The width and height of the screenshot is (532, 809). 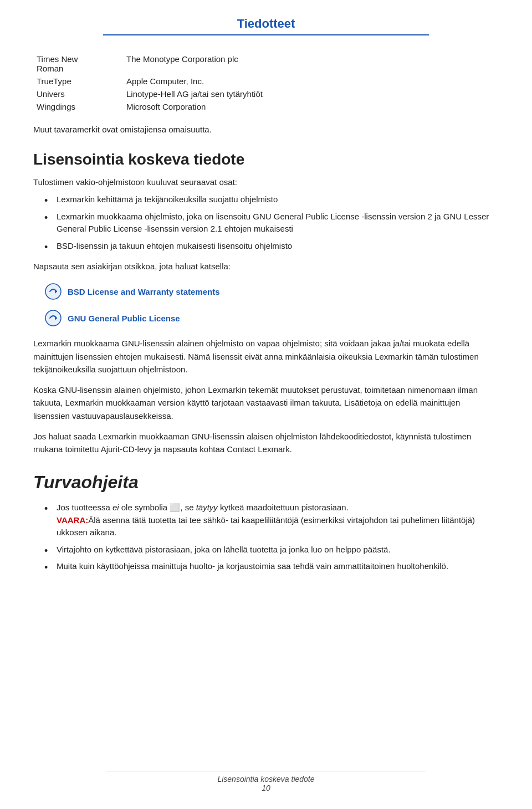 I want to click on license-bullet-item: Lexmarkin muokkaama ohjelmisto, joka on …, so click(x=272, y=223).